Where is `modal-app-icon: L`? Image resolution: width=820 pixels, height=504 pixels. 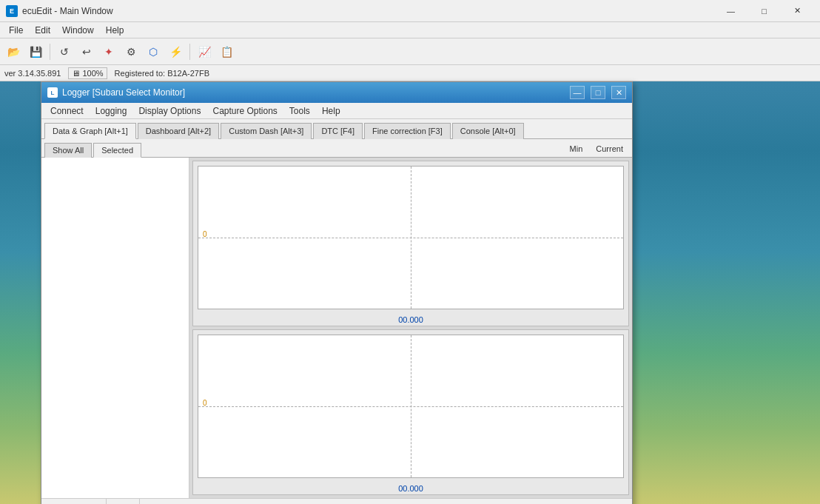
modal-app-icon: L is located at coordinates (53, 93).